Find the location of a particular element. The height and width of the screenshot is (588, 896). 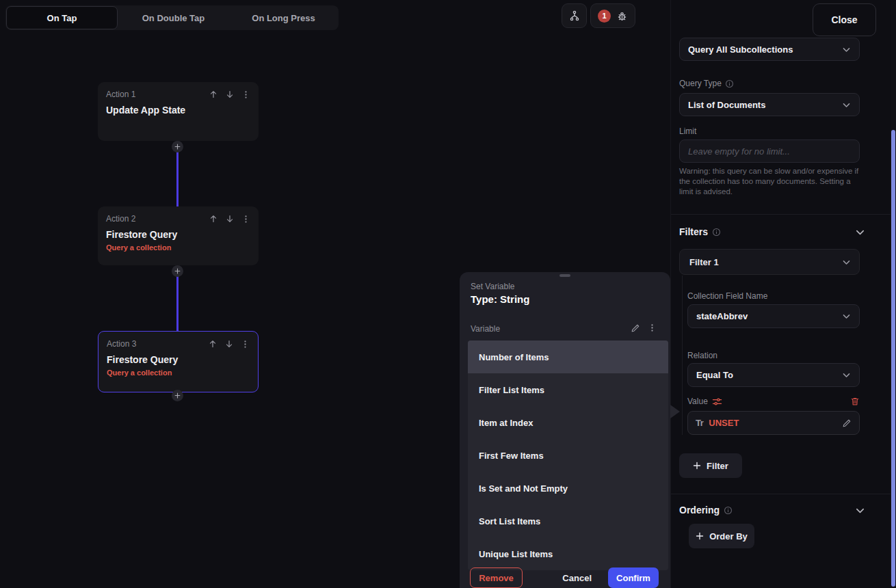

collection-field-dropdown: stateAbbrev is located at coordinates (774, 316).